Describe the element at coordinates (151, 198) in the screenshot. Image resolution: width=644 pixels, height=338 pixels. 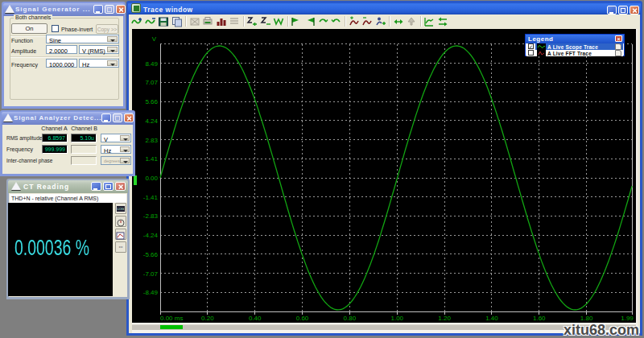
I see `svg-text: -1.41` at that location.